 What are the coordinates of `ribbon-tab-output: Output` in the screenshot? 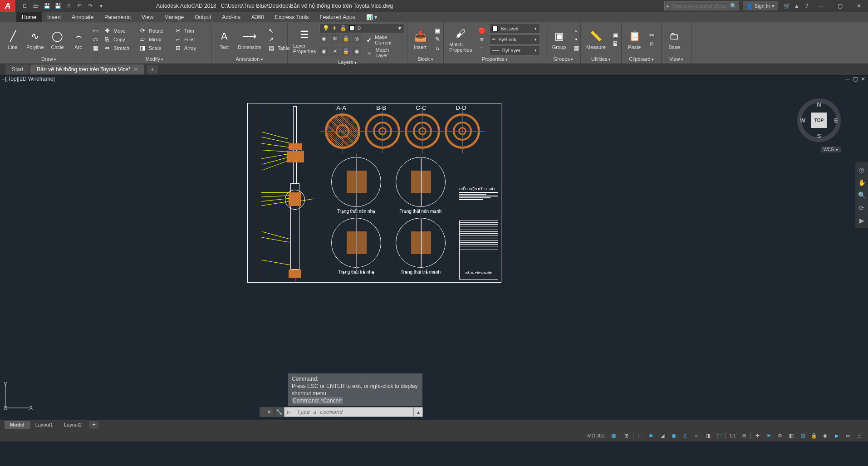 It's located at (203, 17).